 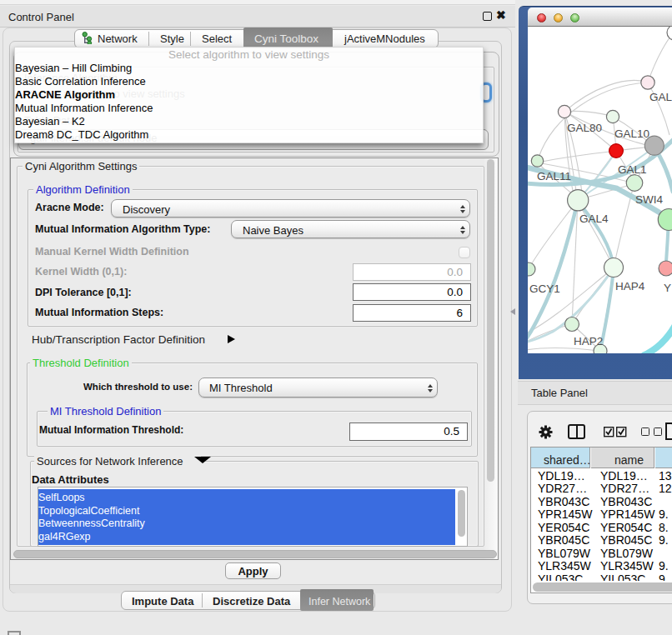 What do you see at coordinates (589, 342) in the screenshot?
I see `svg-text: HAP2` at bounding box center [589, 342].